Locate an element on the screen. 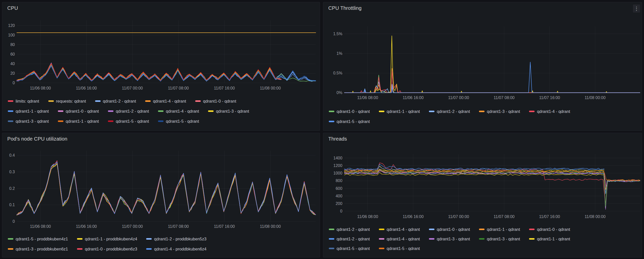 The image size is (644, 259). legend-series-label: qdrant1-5 - proddbkuben4z1 is located at coordinates (42, 239).